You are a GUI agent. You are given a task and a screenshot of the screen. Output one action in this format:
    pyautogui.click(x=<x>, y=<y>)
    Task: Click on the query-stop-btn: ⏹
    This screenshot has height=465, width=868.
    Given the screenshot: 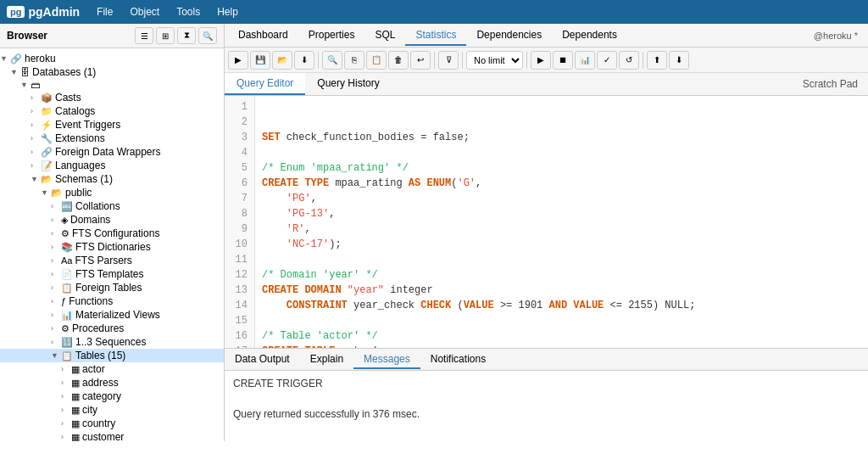 What is the action you would take?
    pyautogui.click(x=563, y=60)
    